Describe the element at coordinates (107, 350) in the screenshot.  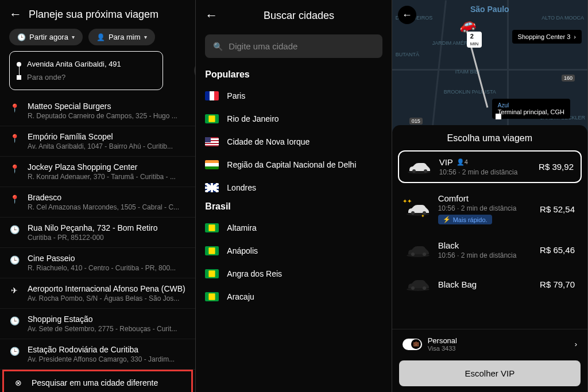
I see `location-title: Estação Rodoviária de Curitiba` at that location.